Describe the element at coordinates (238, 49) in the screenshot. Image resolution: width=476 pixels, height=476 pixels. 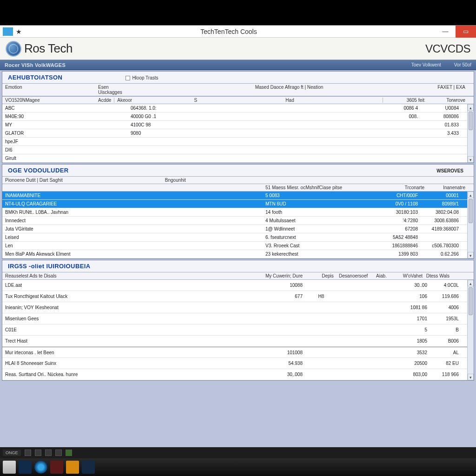
I see `app-header: Ros Tech VCVCDS` at that location.